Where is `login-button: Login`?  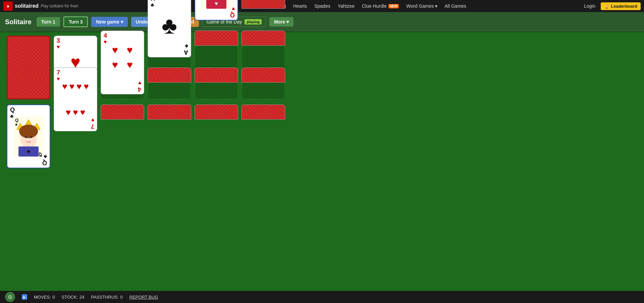 login-button: Login is located at coordinates (590, 6).